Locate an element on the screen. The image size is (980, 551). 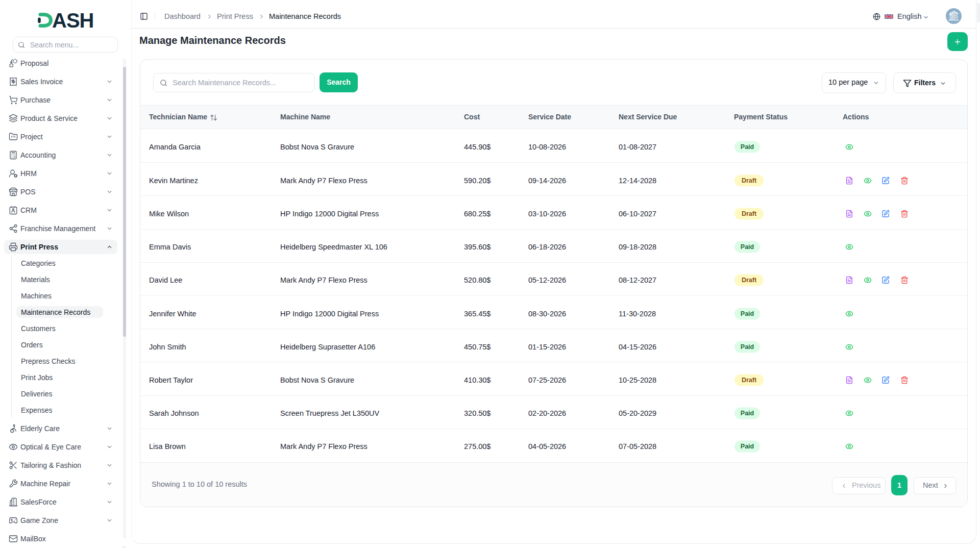
svg-text: ASH is located at coordinates (72, 20).